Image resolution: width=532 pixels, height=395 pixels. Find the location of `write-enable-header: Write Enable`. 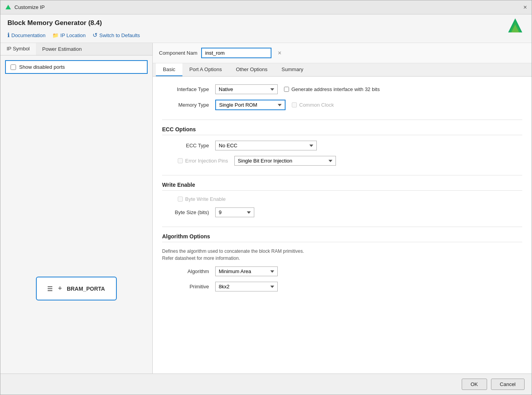

write-enable-header: Write Enable is located at coordinates (342, 186).